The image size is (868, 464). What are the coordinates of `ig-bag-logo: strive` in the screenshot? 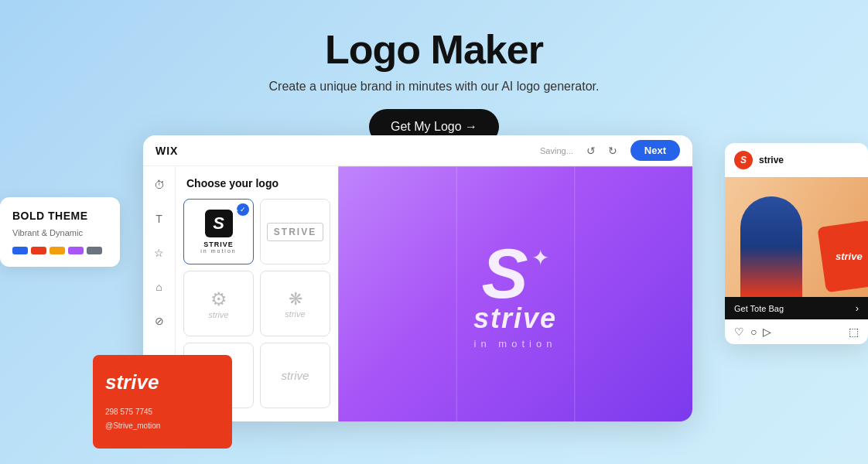 It's located at (849, 257).